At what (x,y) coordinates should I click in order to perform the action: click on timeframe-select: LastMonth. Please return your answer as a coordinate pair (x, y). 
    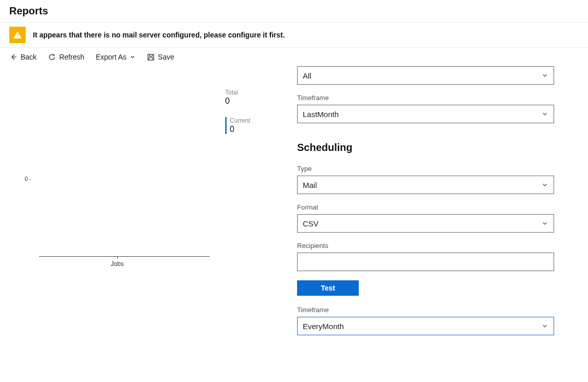
    Looking at the image, I should click on (426, 114).